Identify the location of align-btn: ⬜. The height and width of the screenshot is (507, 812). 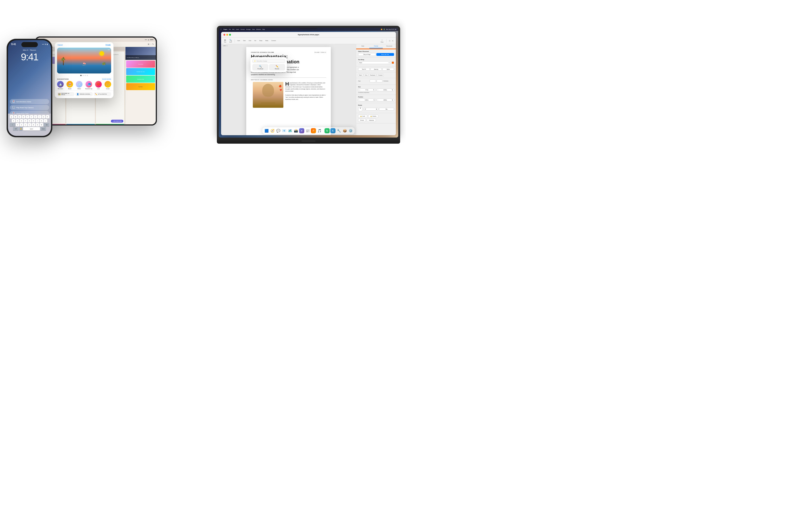
(376, 81).